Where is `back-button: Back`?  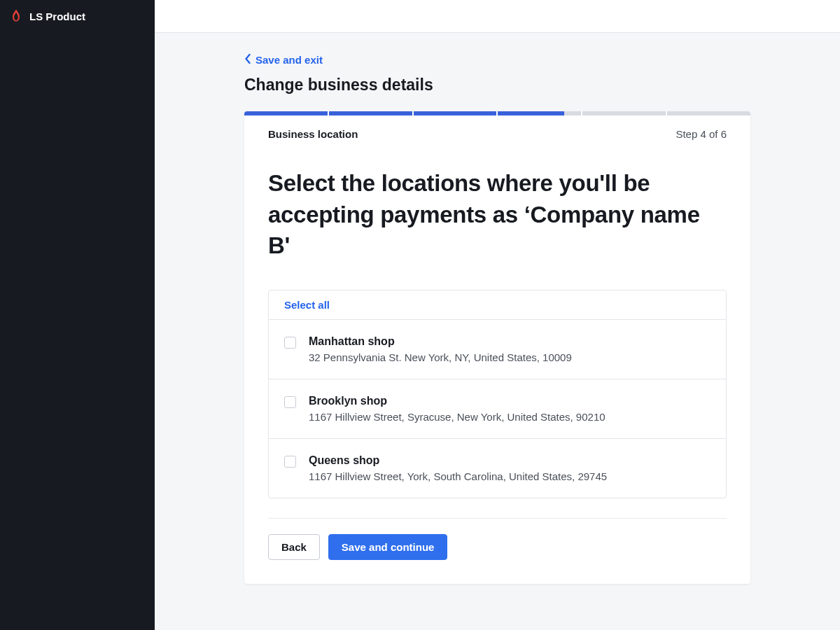
back-button: Back is located at coordinates (294, 547).